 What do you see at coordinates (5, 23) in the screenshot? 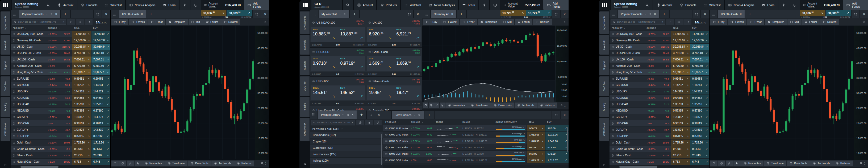
I see `rail-tab-my-accounts: My Accounts` at bounding box center [5, 23].